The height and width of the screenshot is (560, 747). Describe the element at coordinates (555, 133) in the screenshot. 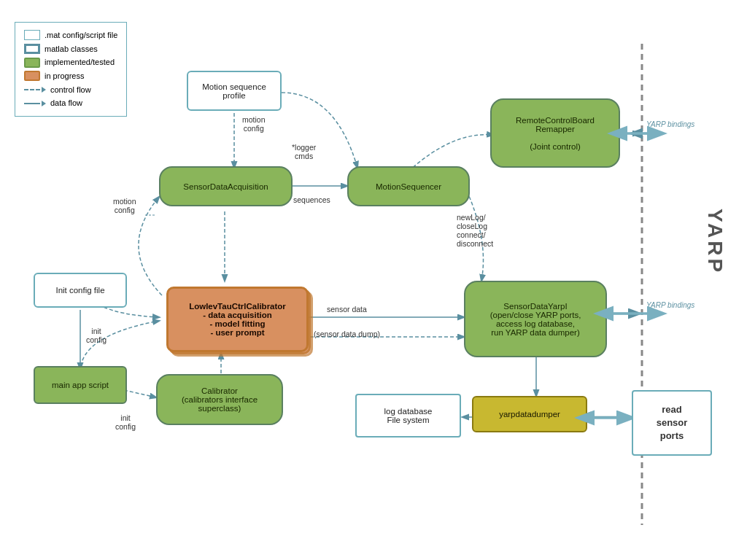

I see `node-remote-control-label: RemoteControlBoardRemapper(Joint control…` at that location.